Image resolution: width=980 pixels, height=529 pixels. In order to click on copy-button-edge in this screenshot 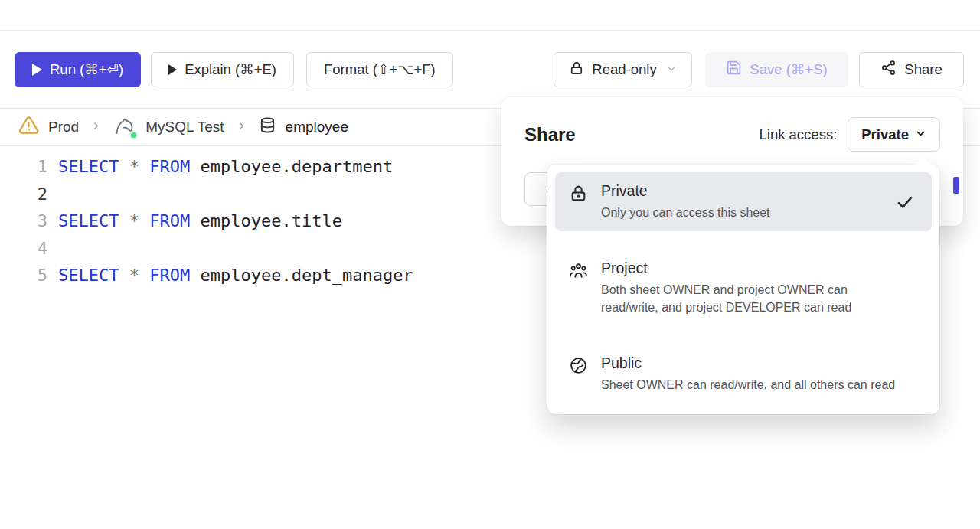, I will do `click(956, 185)`.